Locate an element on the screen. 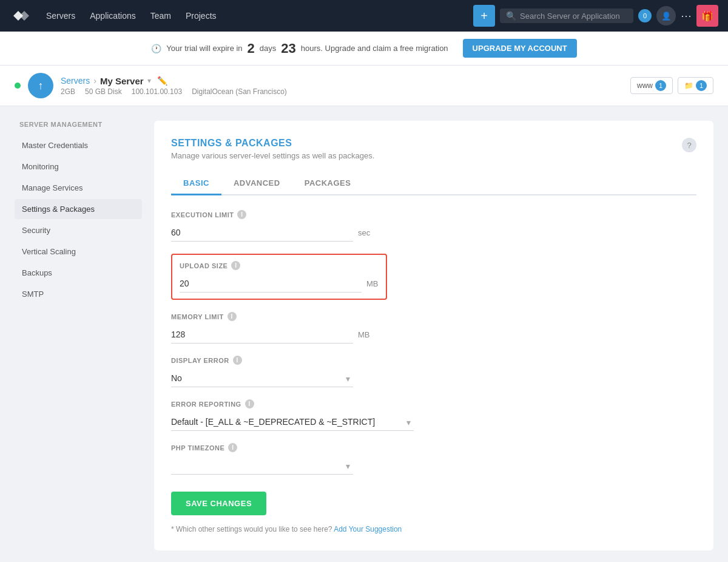  nav-applications: Applications is located at coordinates (113, 16).